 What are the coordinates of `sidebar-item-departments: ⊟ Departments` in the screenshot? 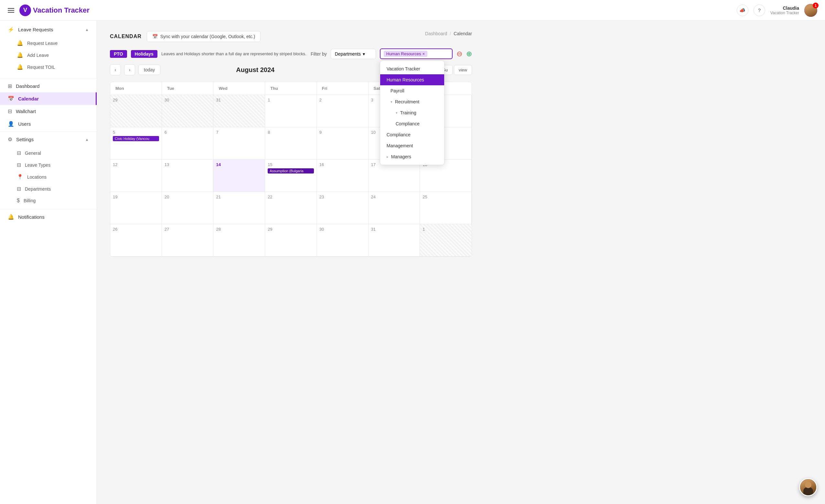 It's located at (48, 189).